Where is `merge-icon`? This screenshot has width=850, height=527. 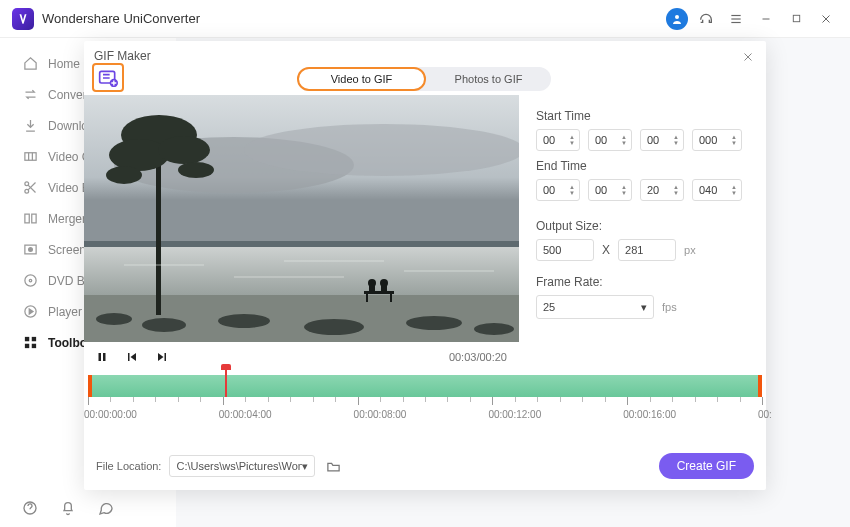
merge-icon is located at coordinates (30, 218).